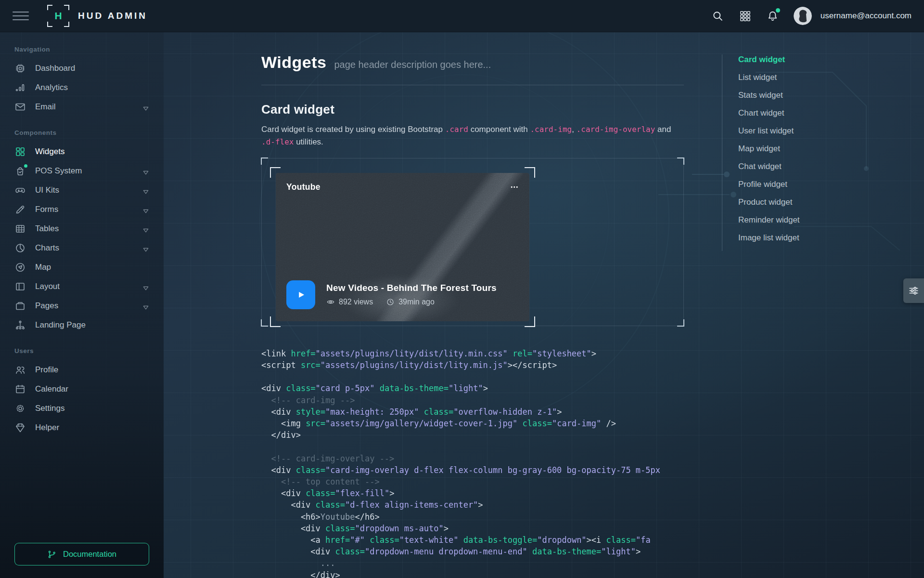  I want to click on sidebar-section-label: Users, so click(82, 351).